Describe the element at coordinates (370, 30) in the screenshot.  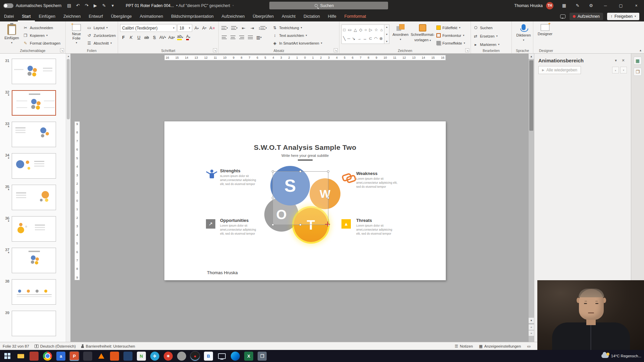
I see `shape-icon: ▷` at that location.